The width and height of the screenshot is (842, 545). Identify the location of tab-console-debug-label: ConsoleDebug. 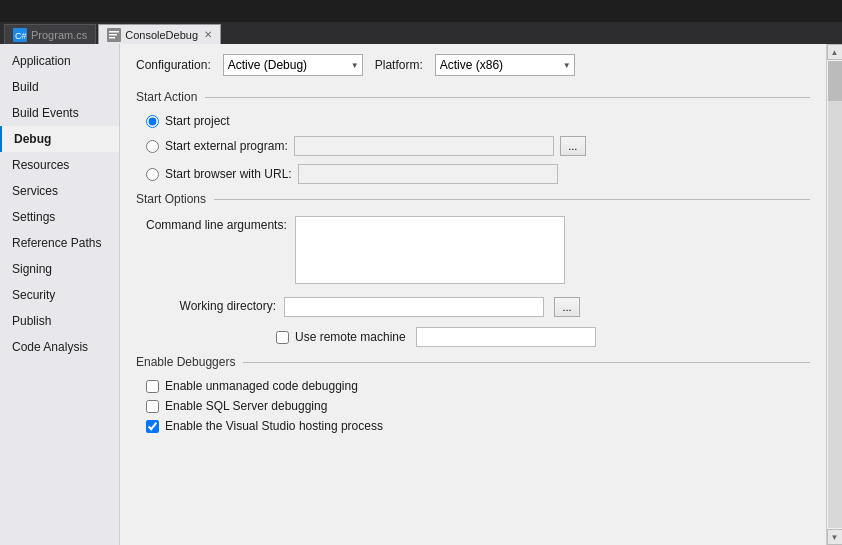
(162, 35).